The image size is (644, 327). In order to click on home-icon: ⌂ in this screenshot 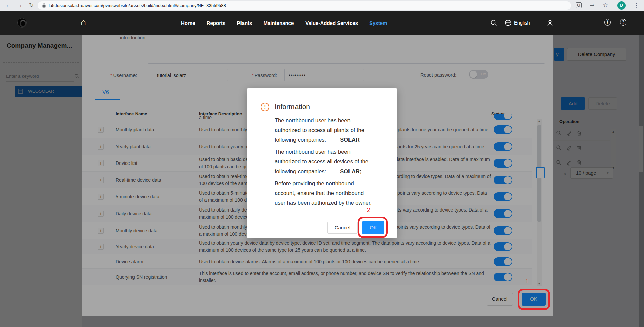, I will do `click(83, 22)`.